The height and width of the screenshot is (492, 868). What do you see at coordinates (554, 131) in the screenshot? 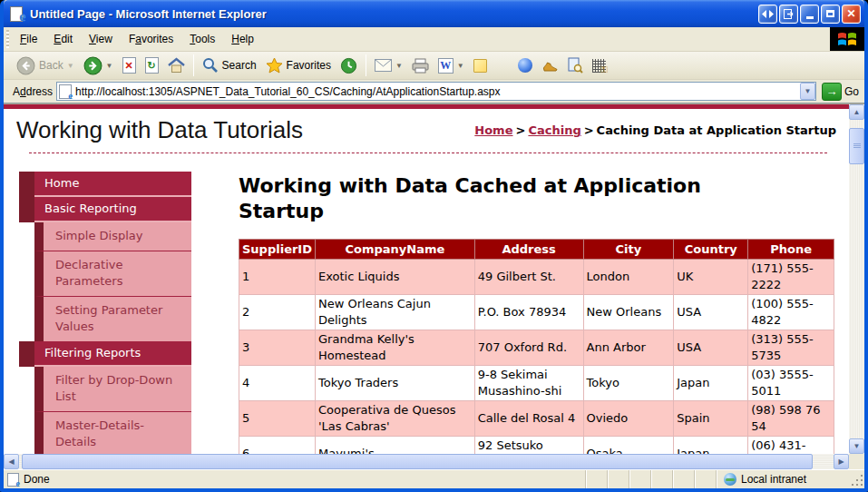
I see `breadcrumb-caching-link: Caching` at bounding box center [554, 131].